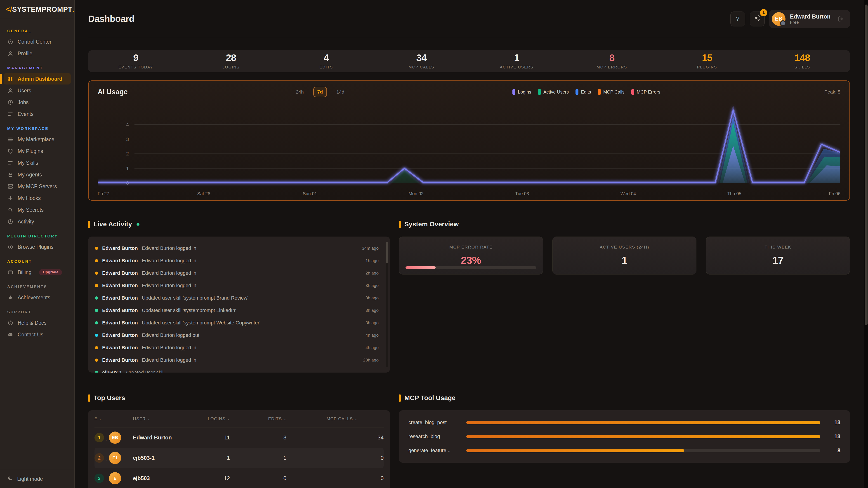 The height and width of the screenshot is (488, 868). I want to click on help-button: ?, so click(738, 19).